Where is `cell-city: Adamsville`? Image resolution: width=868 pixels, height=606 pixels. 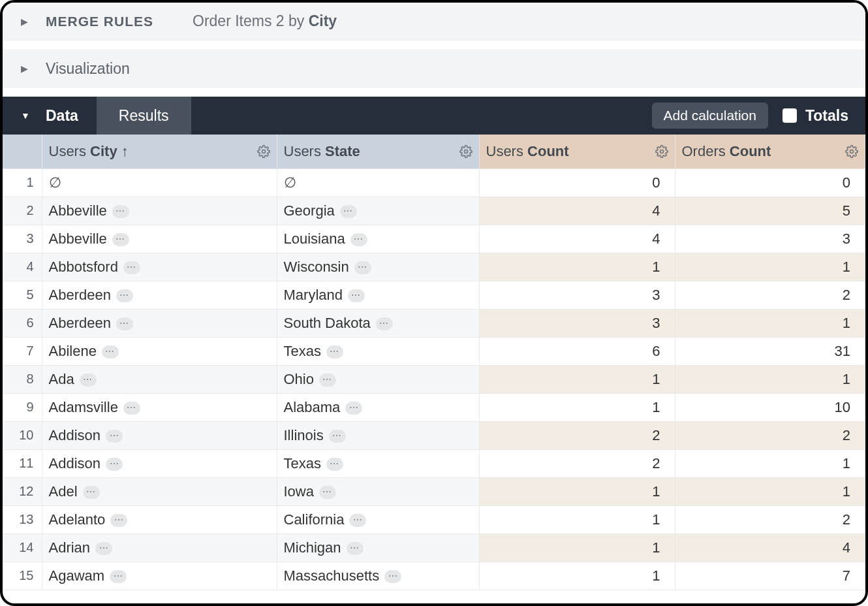
cell-city: Adamsville is located at coordinates (159, 407).